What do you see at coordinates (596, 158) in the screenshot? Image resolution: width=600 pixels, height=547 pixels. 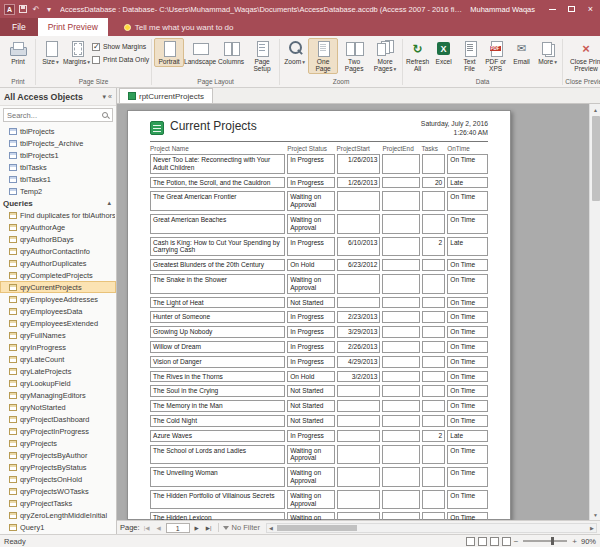 I see `vertical-scroll-thumb` at bounding box center [596, 158].